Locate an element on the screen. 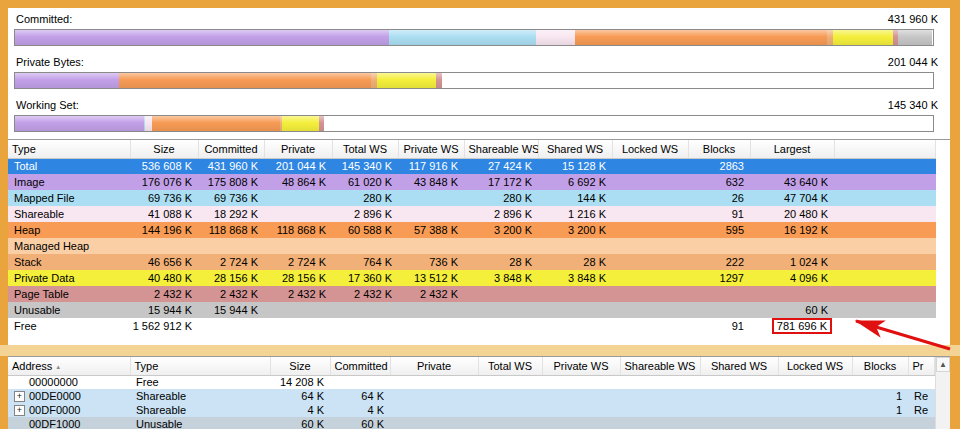 This screenshot has width=960, height=429. protection-cell: Re is located at coordinates (922, 410).